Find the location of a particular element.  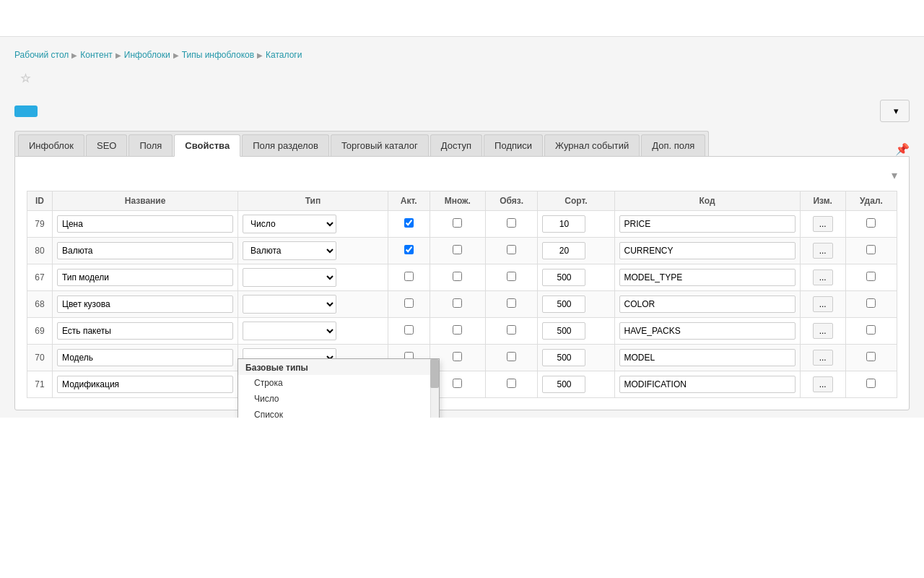

tab-seo: SEO is located at coordinates (107, 145).